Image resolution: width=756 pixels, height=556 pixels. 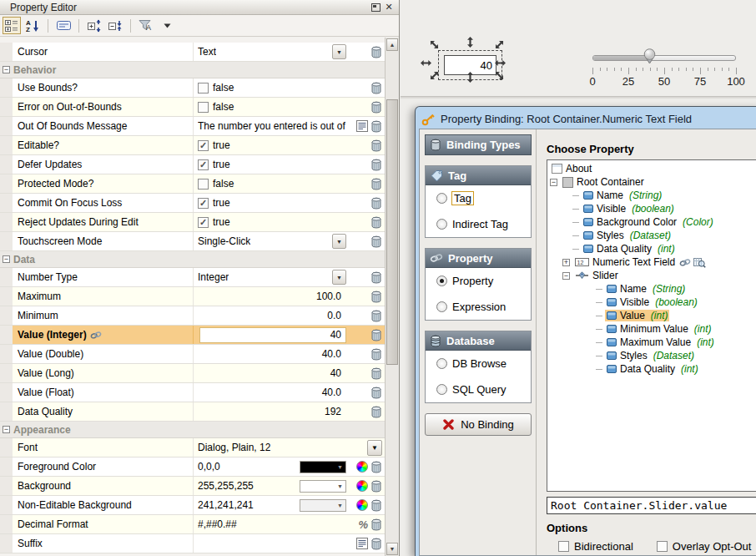 What do you see at coordinates (471, 42) in the screenshot?
I see `resize-handle-top` at bounding box center [471, 42].